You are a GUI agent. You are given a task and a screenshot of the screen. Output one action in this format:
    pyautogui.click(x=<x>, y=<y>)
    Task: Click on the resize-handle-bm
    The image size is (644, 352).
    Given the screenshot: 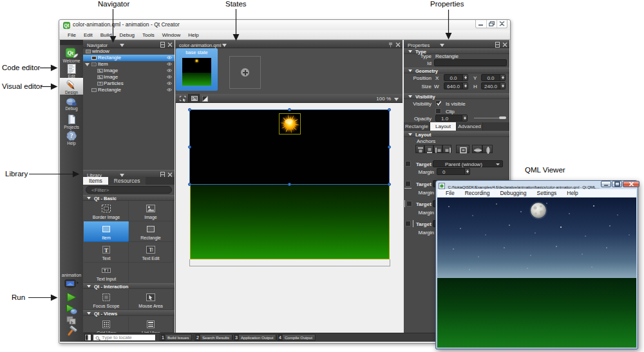 What is the action you would take?
    pyautogui.click(x=290, y=184)
    